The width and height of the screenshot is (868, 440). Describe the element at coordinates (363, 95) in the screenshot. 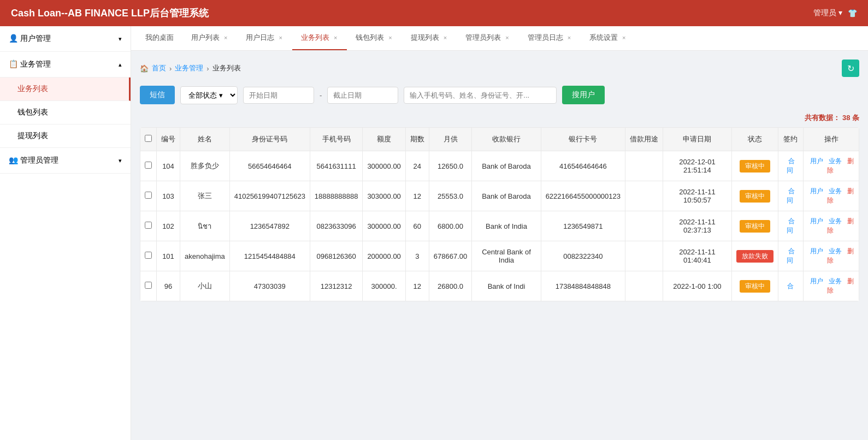

I see `end-date-input` at that location.